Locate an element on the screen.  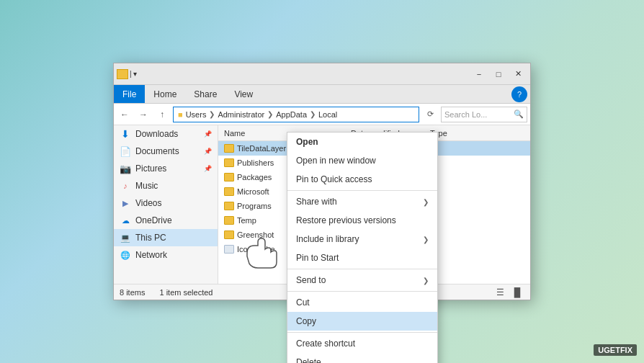
ctx-pin-quick-access: Pin to Quick access is located at coordinates (362, 179).